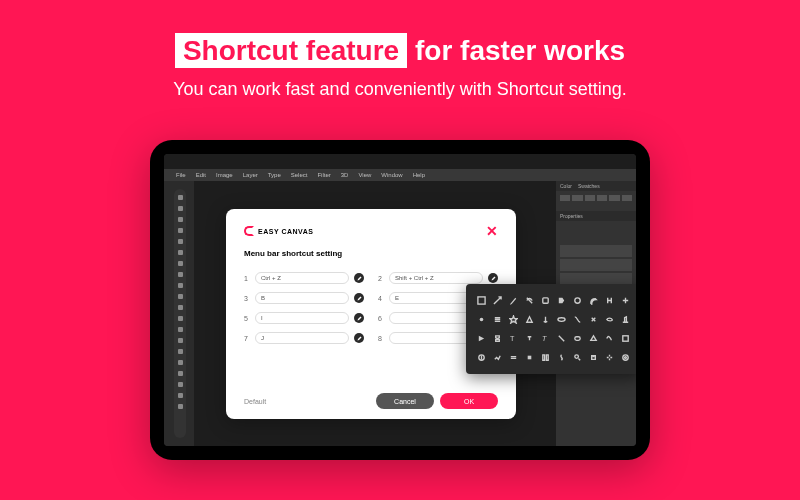  I want to click on panel-tab: Color, so click(566, 186).